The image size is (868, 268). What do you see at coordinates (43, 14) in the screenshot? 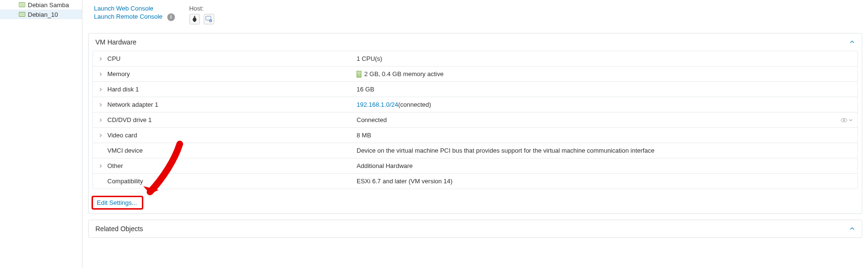
I see `tree-item-label: Debian_10` at bounding box center [43, 14].